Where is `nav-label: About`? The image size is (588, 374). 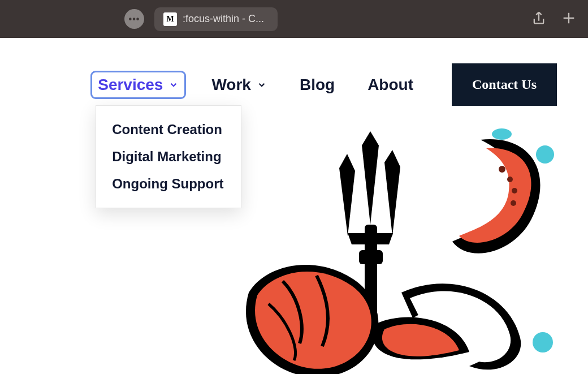
nav-label: About is located at coordinates (390, 85).